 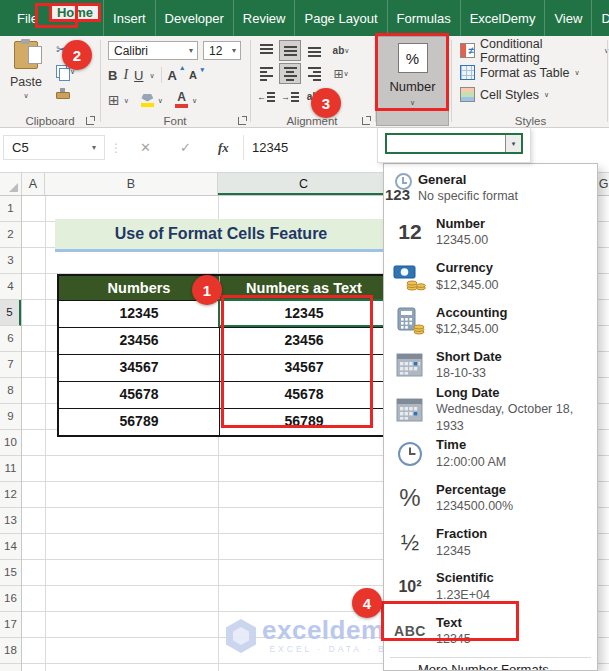 I want to click on chevron-down-icon: ∨, so click(x=152, y=76).